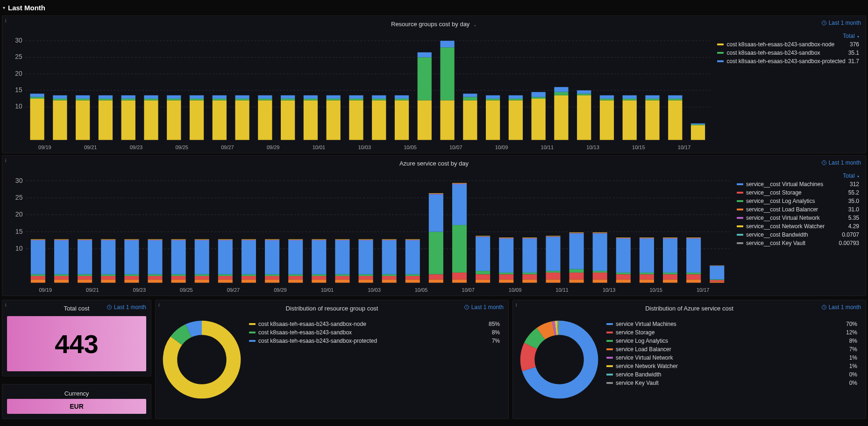  Describe the element at coordinates (369, 289) in the screenshot. I see `x-axis-labels: 09/1909/2109/2309/2509/2709/2910/0110/03…` at that location.